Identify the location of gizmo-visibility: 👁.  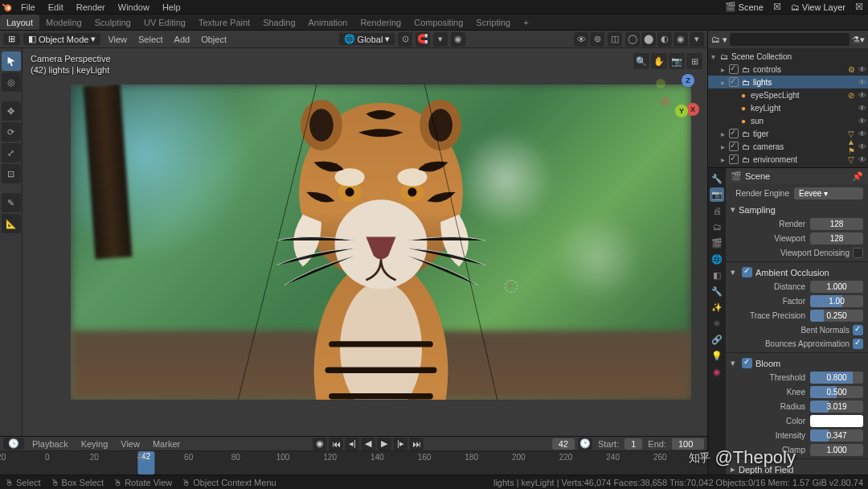
(581, 39).